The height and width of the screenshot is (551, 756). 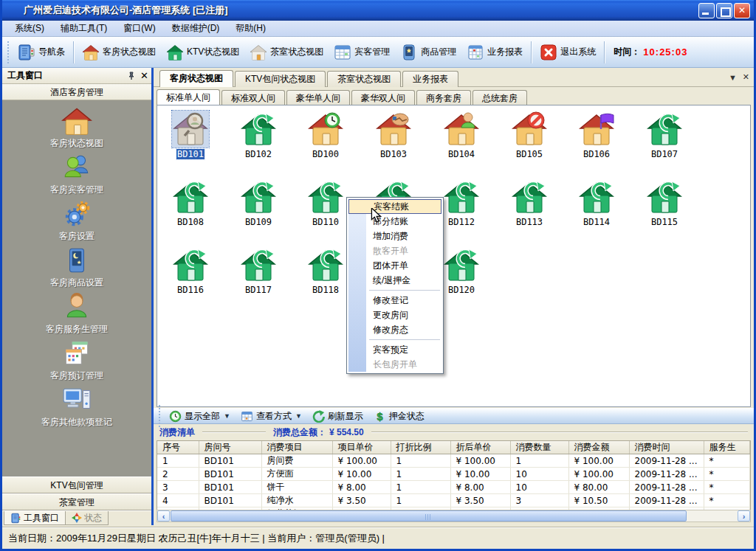 I want to click on sidebar-item-5: 客房服务生管理, so click(x=77, y=314).